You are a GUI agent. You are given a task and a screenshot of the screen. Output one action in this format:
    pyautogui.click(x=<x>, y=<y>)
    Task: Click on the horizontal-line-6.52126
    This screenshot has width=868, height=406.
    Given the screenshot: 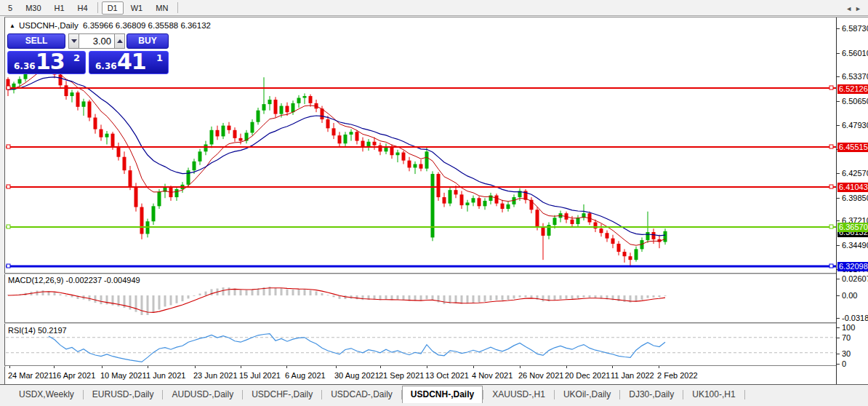 What is the action you would take?
    pyautogui.click(x=421, y=87)
    